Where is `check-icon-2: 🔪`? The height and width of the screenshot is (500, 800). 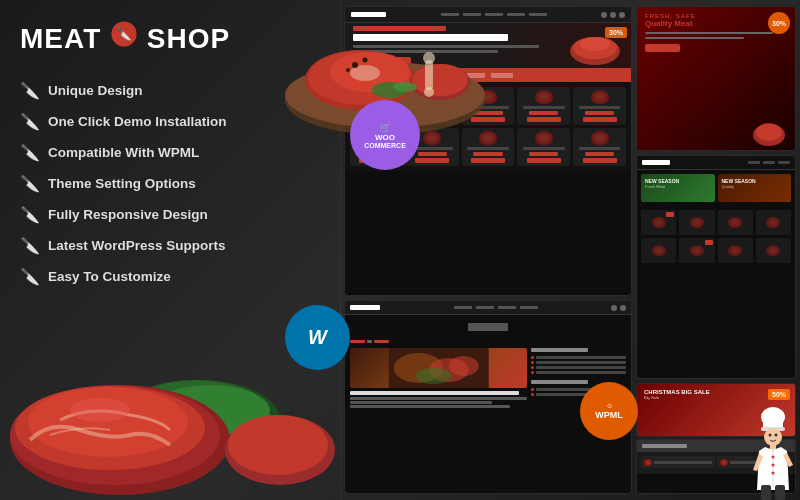
check-icon-2: 🔪 is located at coordinates (30, 122).